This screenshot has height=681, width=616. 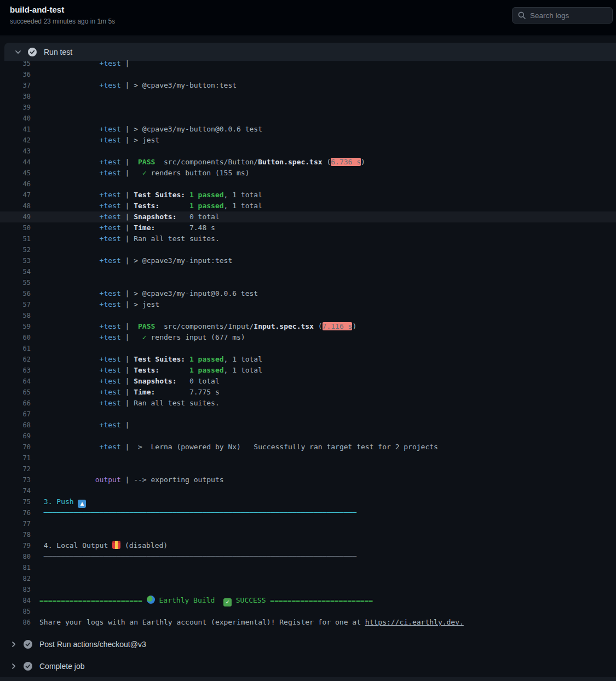 What do you see at coordinates (308, 217) in the screenshot?
I see `log-line: 49 +test | Snapshots: 0 total` at bounding box center [308, 217].